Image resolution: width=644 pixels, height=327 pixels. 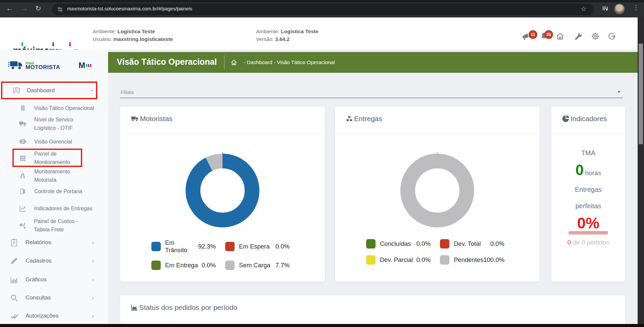 I want to click on scrollbar-thumb, so click(x=641, y=94).